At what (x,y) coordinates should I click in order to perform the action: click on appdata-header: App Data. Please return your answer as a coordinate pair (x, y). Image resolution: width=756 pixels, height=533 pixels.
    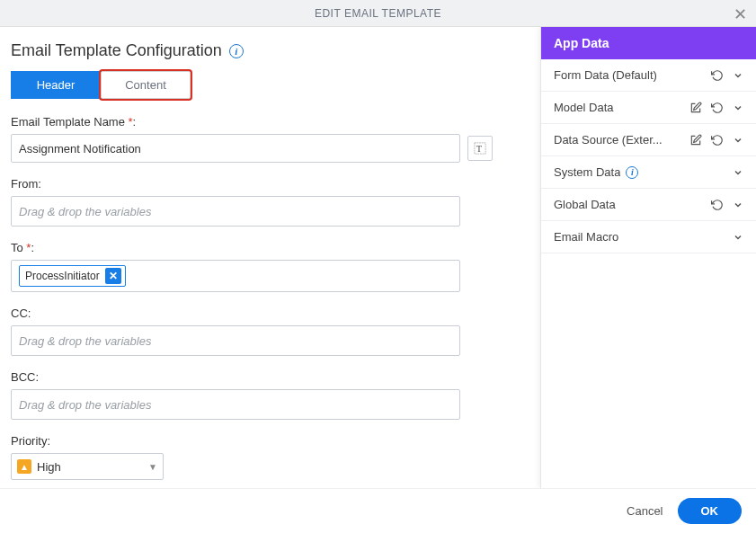
    Looking at the image, I should click on (649, 43).